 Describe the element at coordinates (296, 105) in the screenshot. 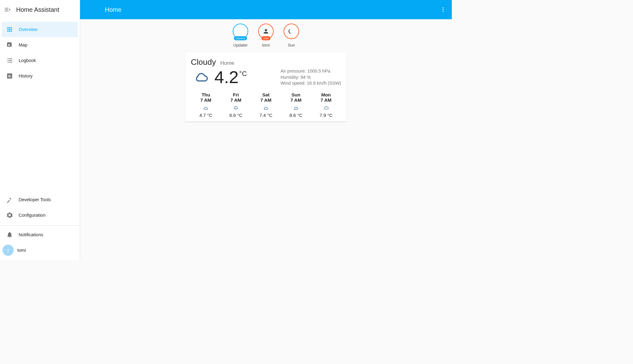

I see `forecast-day: Sun 7 AM 8.6 °C` at that location.